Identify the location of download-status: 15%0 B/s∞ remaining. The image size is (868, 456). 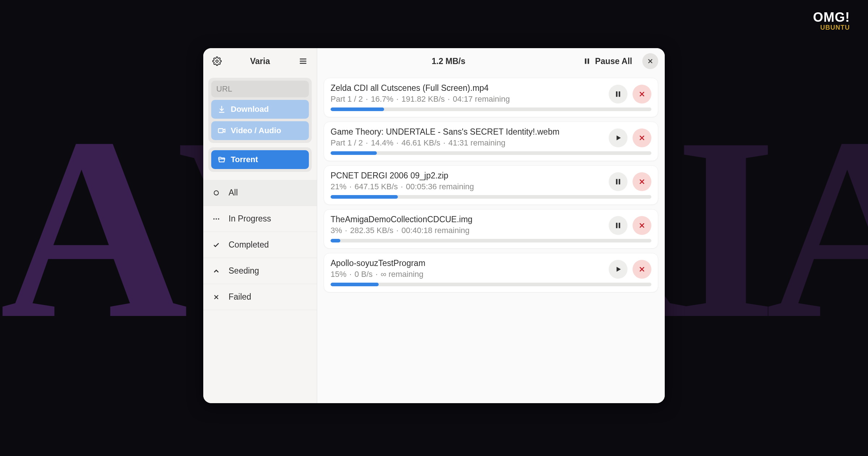
(491, 274).